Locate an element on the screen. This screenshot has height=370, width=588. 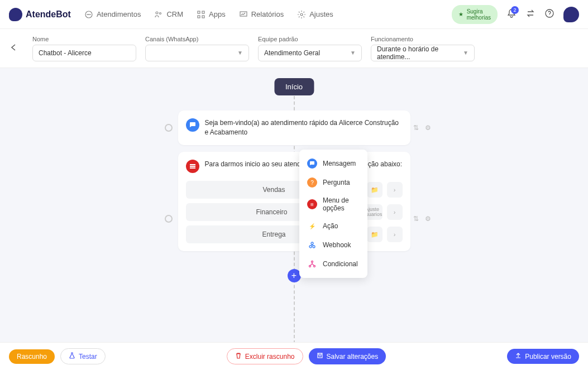
excluir-button: Excluir rascunho is located at coordinates (265, 356).